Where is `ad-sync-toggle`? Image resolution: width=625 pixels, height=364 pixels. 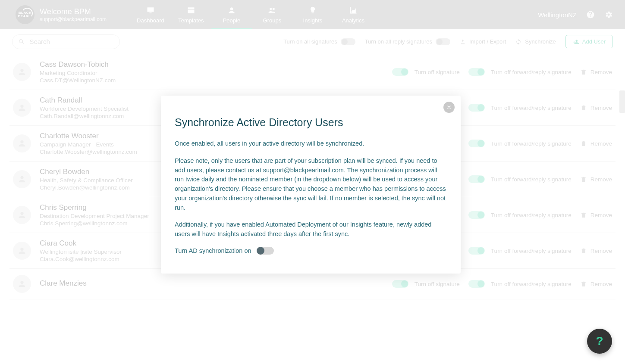 ad-sync-toggle is located at coordinates (265, 251).